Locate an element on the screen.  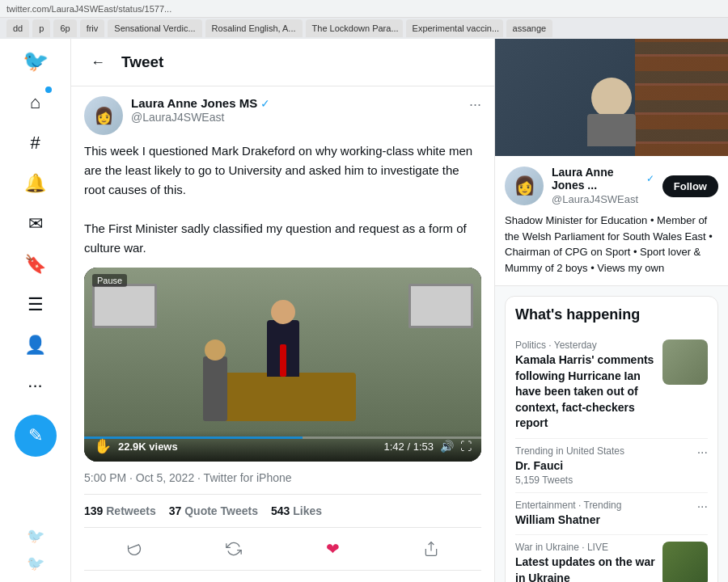
play-pause-button: ✋ is located at coordinates (103, 446).